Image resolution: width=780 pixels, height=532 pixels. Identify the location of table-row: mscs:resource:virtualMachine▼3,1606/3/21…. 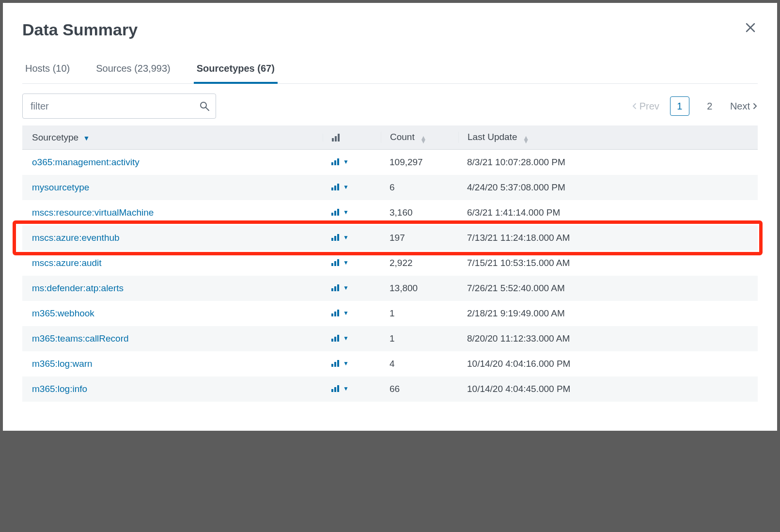
(390, 213).